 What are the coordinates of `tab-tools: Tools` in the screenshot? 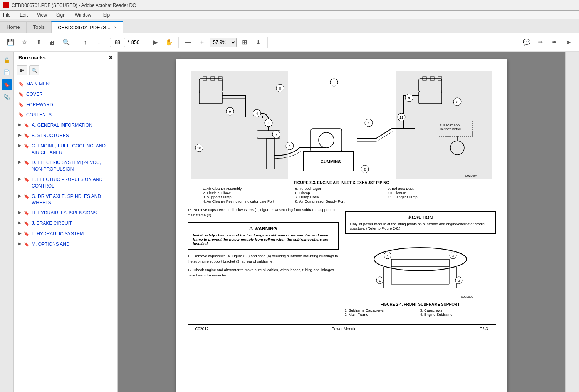 It's located at (39, 27).